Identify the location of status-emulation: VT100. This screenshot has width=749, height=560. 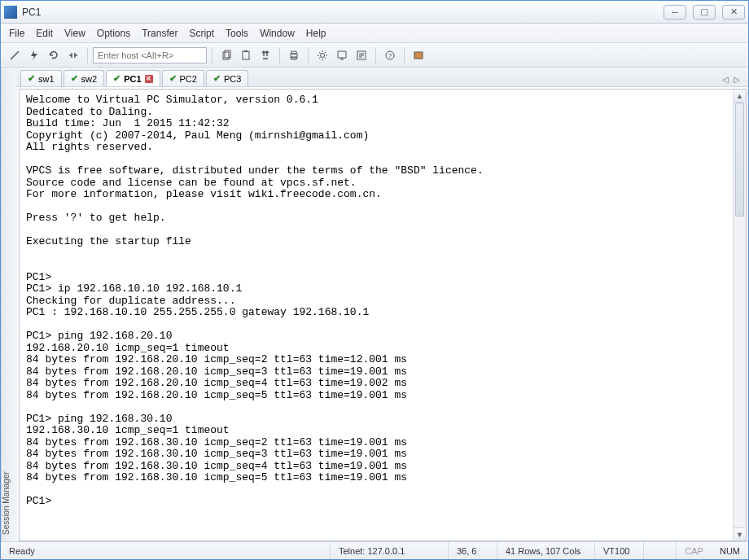
(620, 550).